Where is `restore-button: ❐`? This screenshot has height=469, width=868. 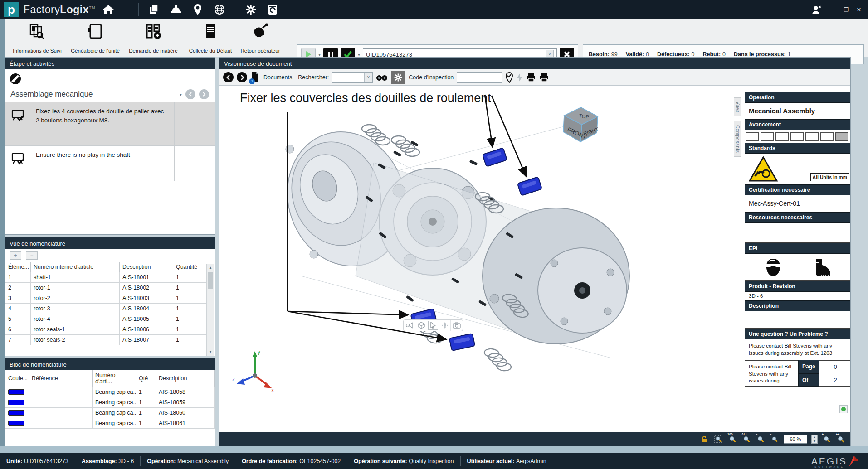 restore-button: ❐ is located at coordinates (846, 10).